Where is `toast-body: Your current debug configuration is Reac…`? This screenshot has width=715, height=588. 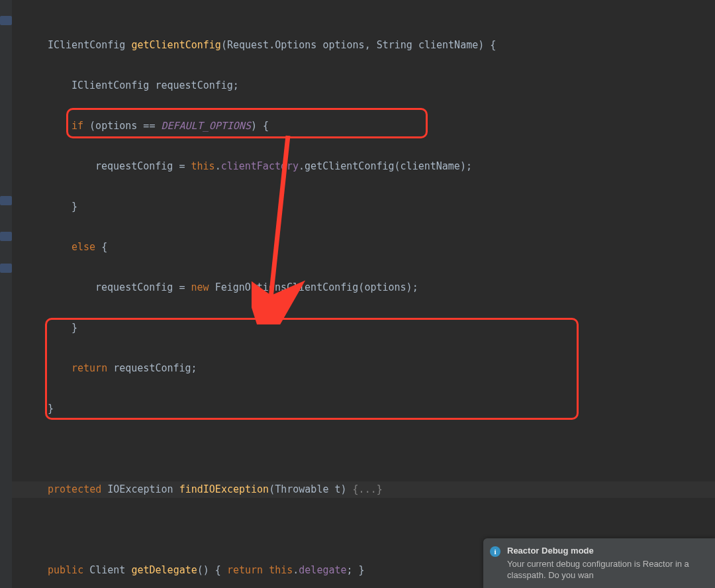
toast-body: Your current debug configuration is Reac… is located at coordinates (606, 569).